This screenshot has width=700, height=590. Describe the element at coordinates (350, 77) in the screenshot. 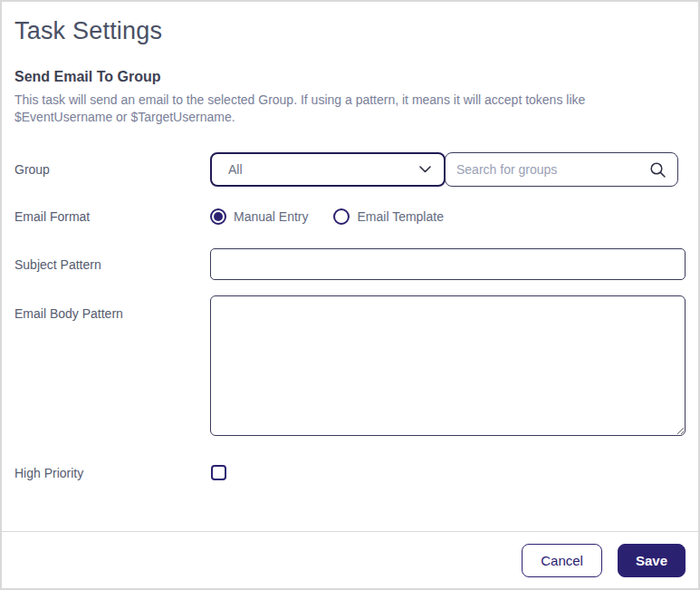

I see `task-name-heading: Send Email To Group` at that location.